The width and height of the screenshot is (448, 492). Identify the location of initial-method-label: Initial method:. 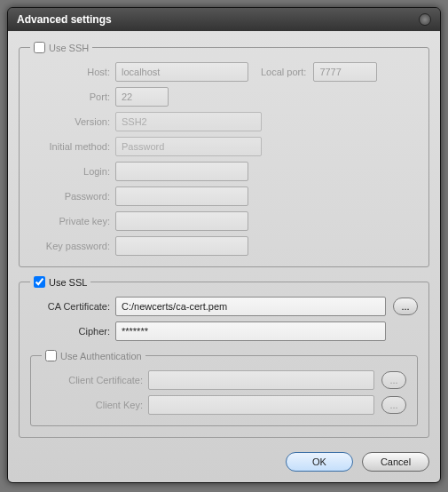
(73, 147).